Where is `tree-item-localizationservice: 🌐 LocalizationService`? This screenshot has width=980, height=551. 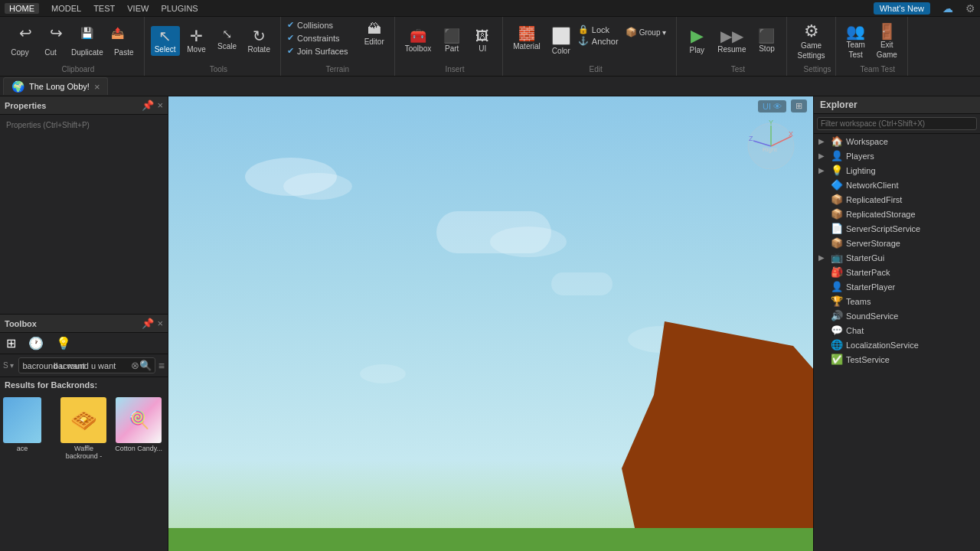 tree-item-localizationservice: 🌐 LocalizationService is located at coordinates (897, 344).